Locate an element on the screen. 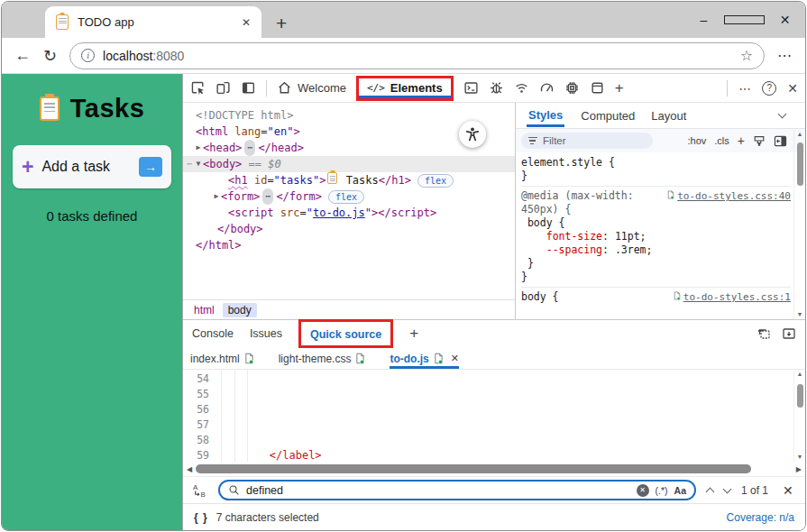  tab-console: Console is located at coordinates (213, 334).